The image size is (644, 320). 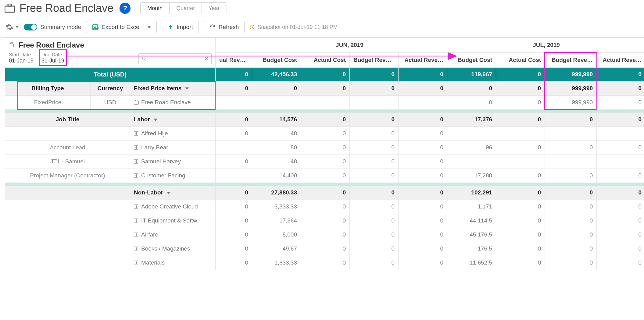 I want to click on refresh-button: Refresh, so click(x=224, y=27).